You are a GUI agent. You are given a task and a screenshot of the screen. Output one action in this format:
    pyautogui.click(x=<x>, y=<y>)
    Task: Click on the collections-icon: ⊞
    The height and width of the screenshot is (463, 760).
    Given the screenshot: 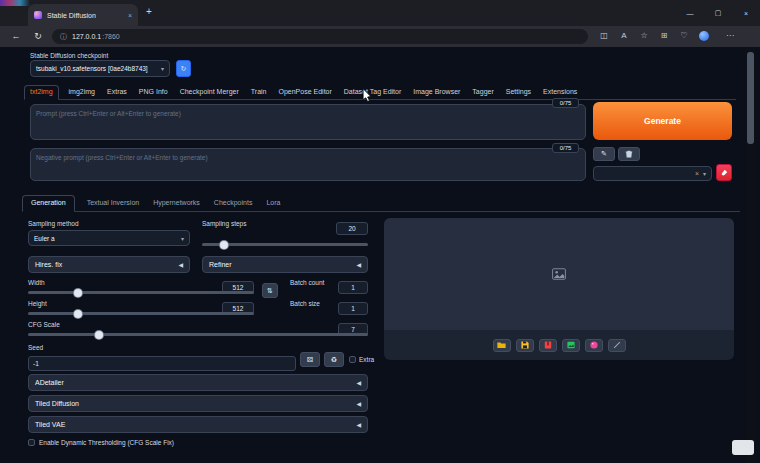 What is the action you would take?
    pyautogui.click(x=664, y=36)
    